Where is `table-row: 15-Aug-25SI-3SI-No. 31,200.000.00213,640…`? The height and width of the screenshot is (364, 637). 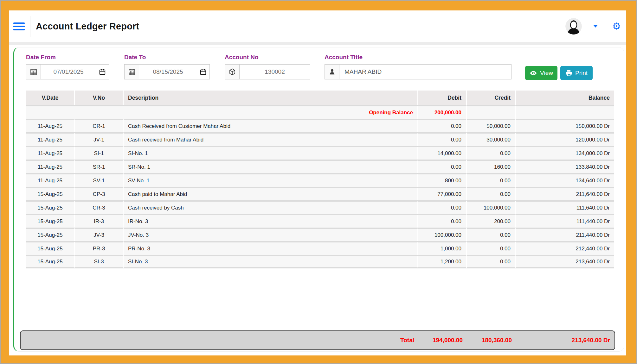 table-row: 15-Aug-25SI-3SI-No. 31,200.000.00213,640… is located at coordinates (320, 261).